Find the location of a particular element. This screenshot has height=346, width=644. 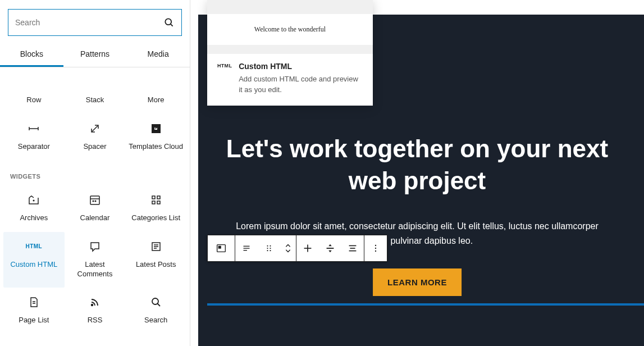

widget-blocks-grid: Archives Calendar Categories List HTML C… is located at coordinates (95, 260).